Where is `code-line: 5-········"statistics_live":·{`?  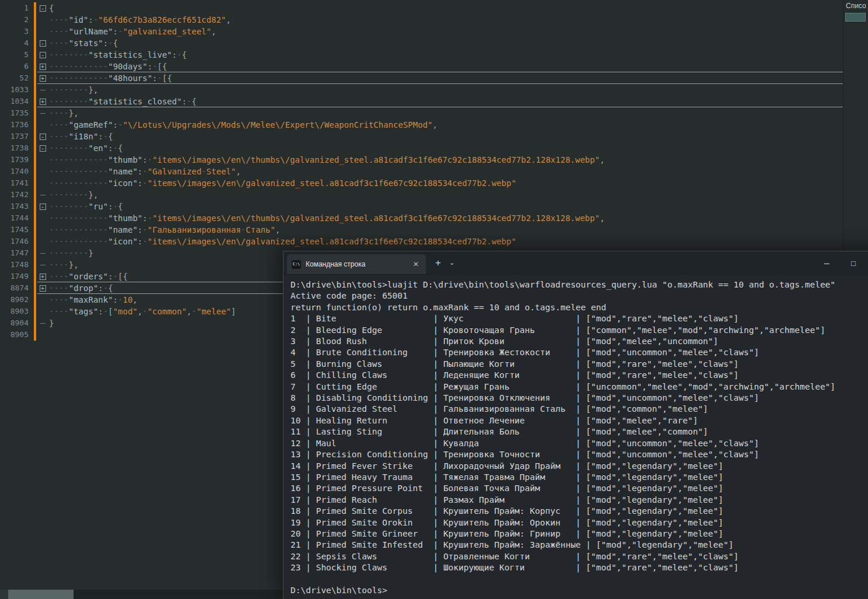 code-line: 5-········"statistics_live":·{ is located at coordinates (421, 55).